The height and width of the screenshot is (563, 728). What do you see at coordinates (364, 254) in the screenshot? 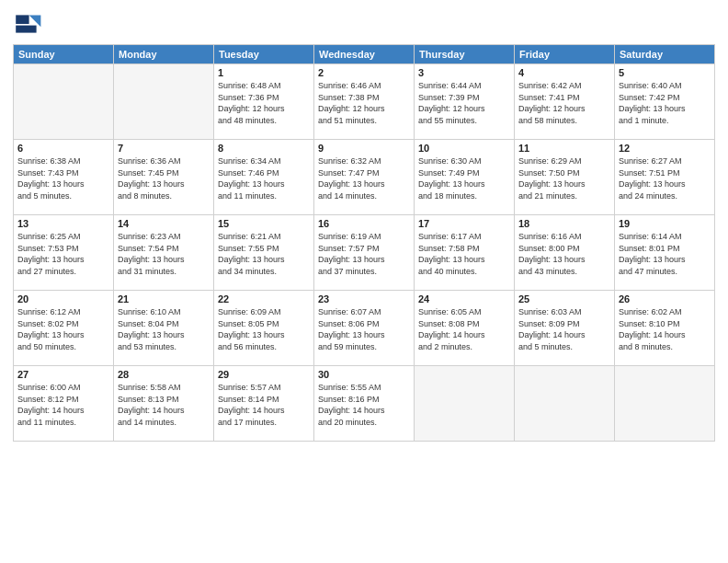
I see `day-detail: Sunrise: 6:19 AM Sunset: 7:57 PM Dayligh…` at bounding box center [364, 254].